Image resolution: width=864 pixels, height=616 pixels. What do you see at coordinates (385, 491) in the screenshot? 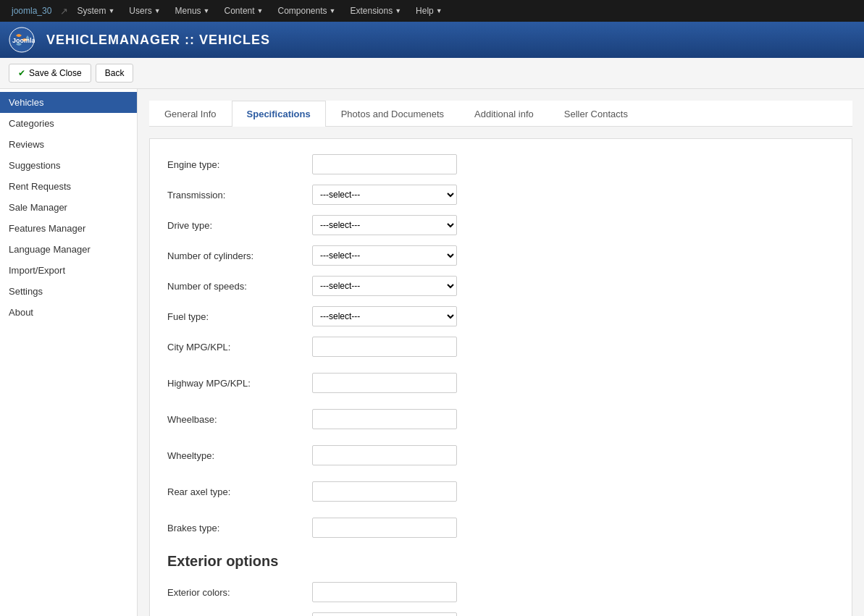
I see `rear-axel-input` at bounding box center [385, 491].